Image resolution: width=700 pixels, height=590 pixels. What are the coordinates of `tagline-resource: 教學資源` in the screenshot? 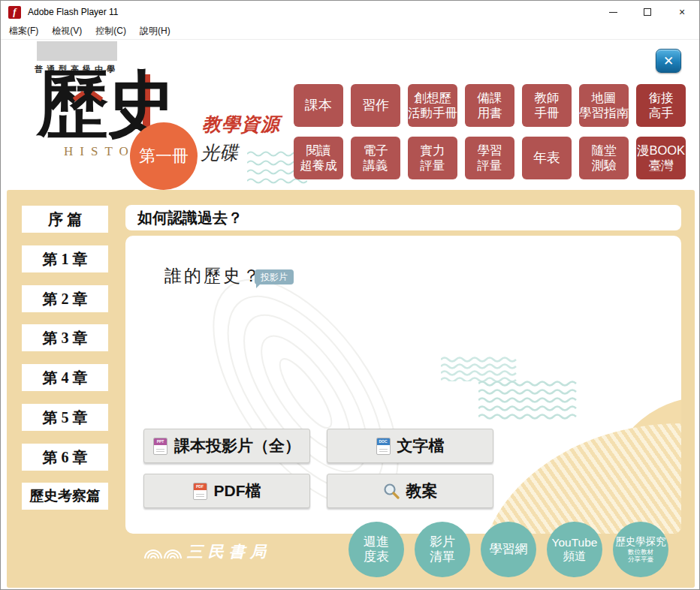 It's located at (241, 125).